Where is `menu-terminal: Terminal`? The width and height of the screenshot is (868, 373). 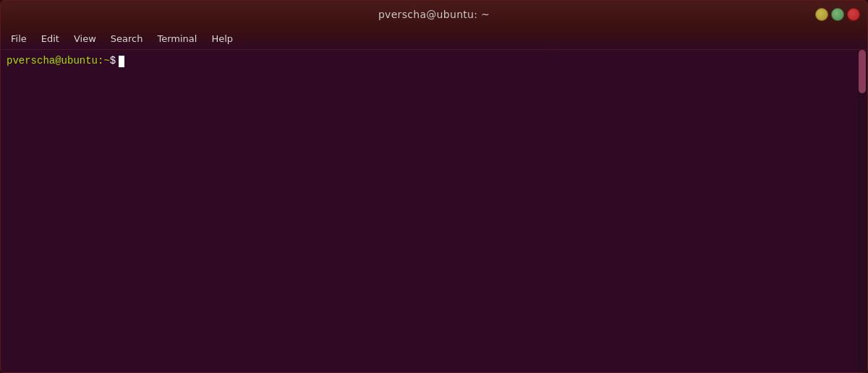
menu-terminal: Terminal is located at coordinates (176, 39).